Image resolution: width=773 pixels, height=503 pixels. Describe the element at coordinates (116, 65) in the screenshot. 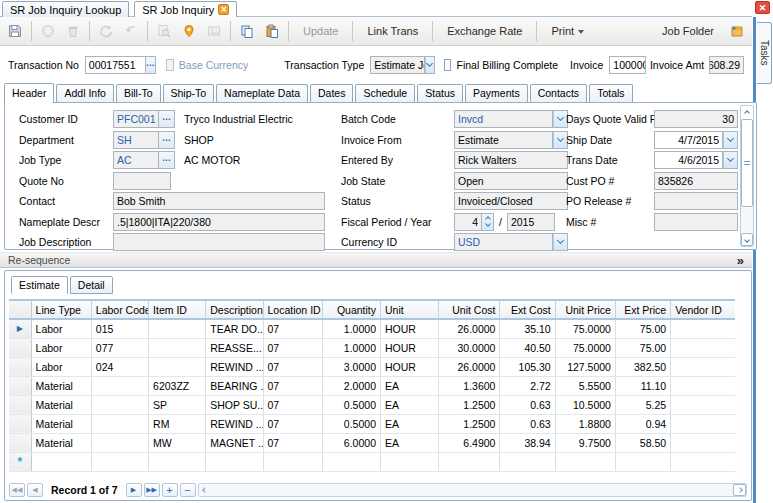

I see `transaction-no-input: 00017551` at that location.